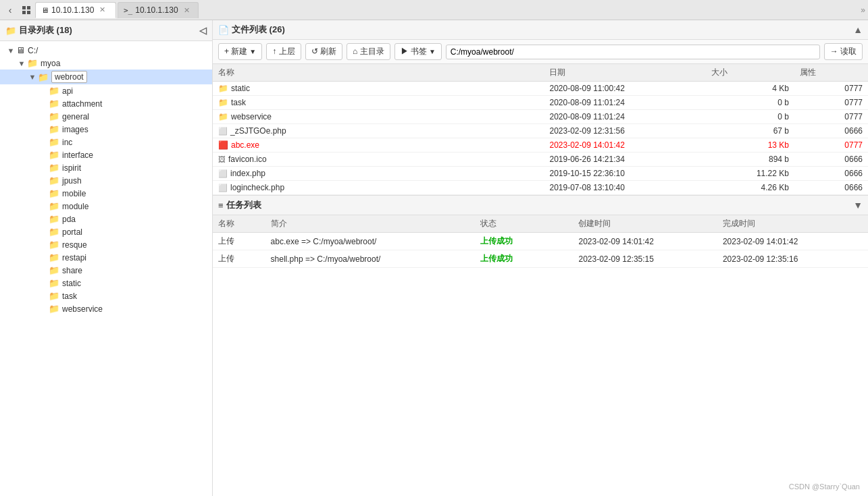 This screenshot has width=868, height=496. What do you see at coordinates (793, 242) in the screenshot?
I see `task-finished-cell: 2023-02-09 14:01:42` at bounding box center [793, 242].